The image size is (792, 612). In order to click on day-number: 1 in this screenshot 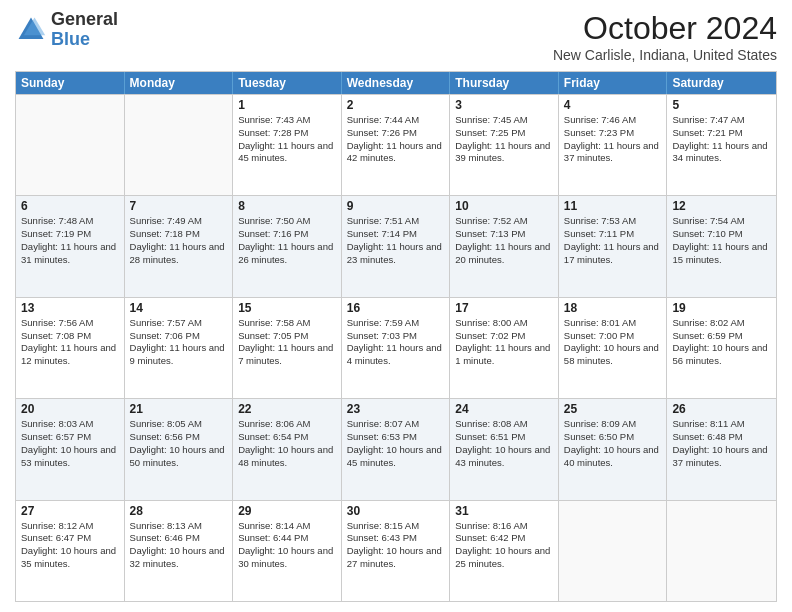, I will do `click(287, 105)`.